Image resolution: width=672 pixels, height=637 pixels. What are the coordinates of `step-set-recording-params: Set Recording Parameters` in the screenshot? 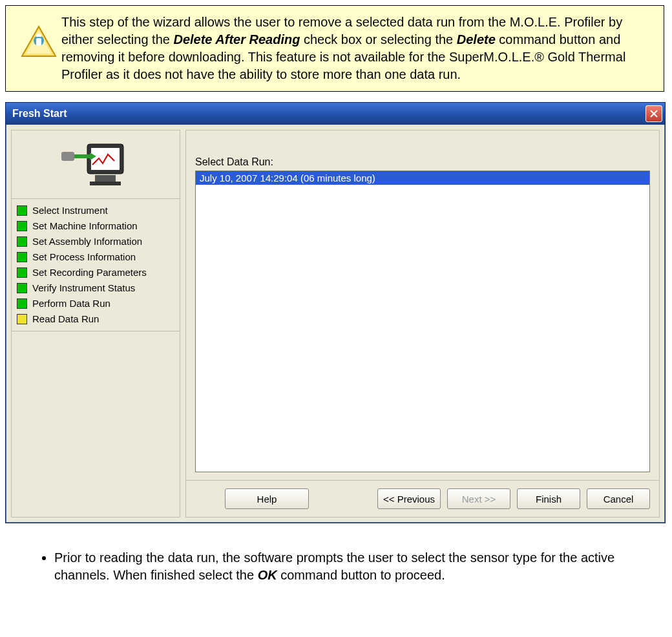 It's located at (96, 273).